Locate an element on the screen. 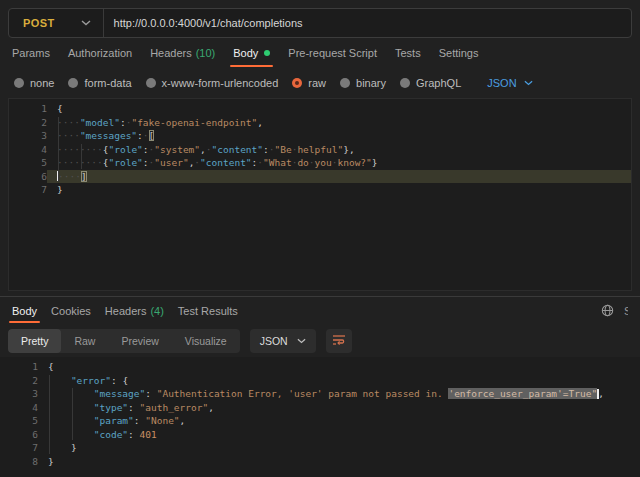 The image size is (640, 477). code-token: know?" is located at coordinates (354, 162).